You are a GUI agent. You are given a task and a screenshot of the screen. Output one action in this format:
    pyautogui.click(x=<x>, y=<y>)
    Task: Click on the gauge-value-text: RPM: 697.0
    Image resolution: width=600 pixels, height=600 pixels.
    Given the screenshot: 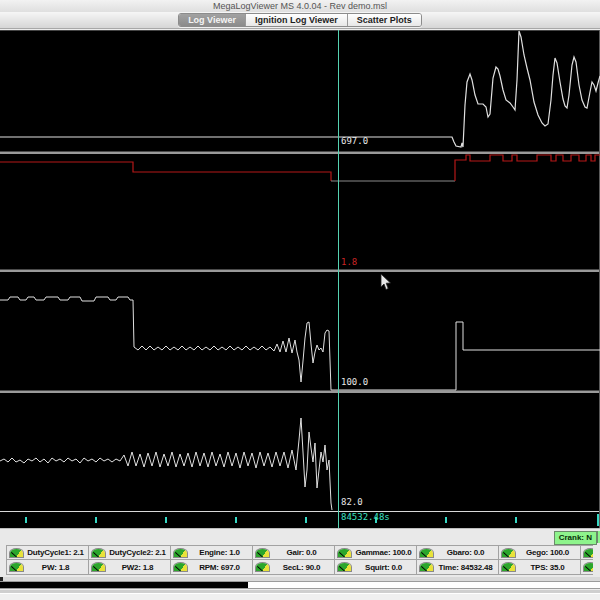 What is the action you would take?
    pyautogui.click(x=220, y=568)
    